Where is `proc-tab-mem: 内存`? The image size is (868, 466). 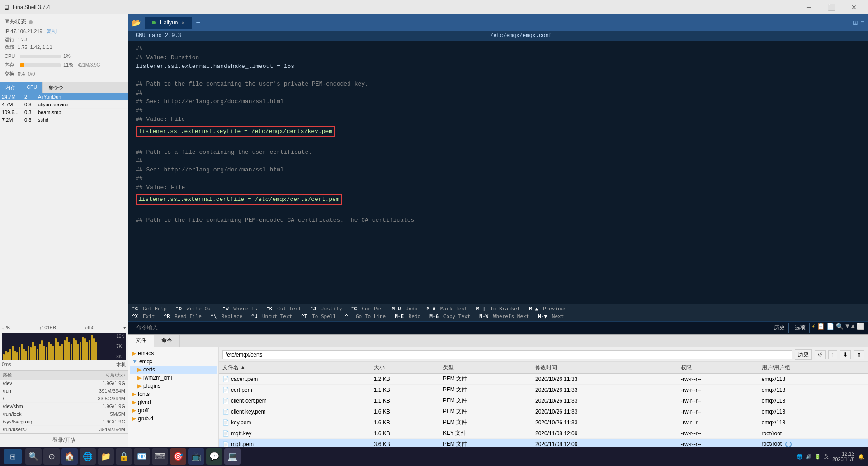
proc-tab-mem: 内存 is located at coordinates (11, 88).